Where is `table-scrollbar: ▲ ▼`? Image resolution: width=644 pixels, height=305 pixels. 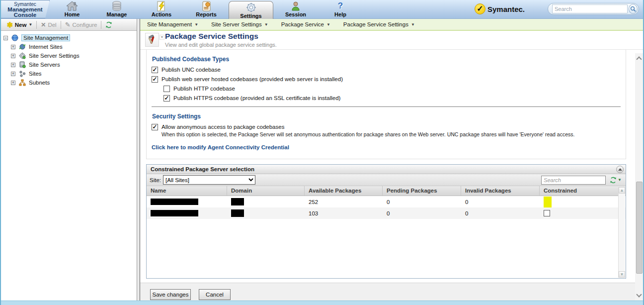
table-scrollbar: ▲ ▼ is located at coordinates (622, 232).